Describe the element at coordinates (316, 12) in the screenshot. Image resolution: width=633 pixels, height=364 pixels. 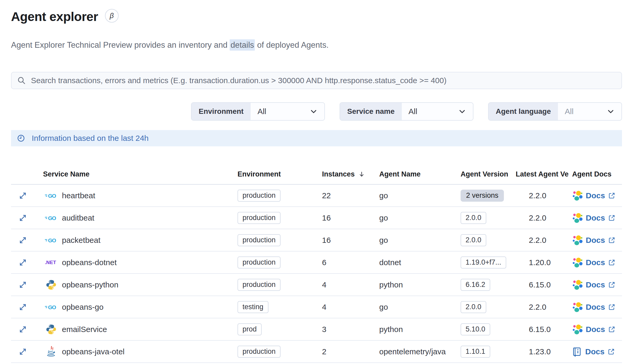
I see `page-header: Agent explorer β` at that location.